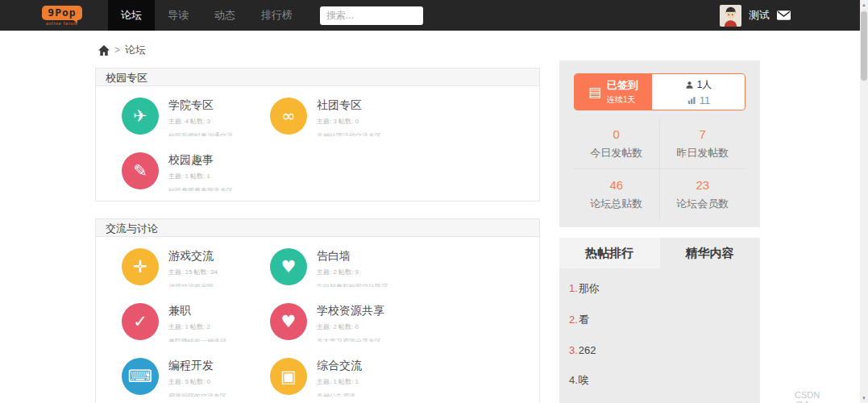  What do you see at coordinates (193, 256) in the screenshot?
I see `category-title: 游戏交流` at bounding box center [193, 256].